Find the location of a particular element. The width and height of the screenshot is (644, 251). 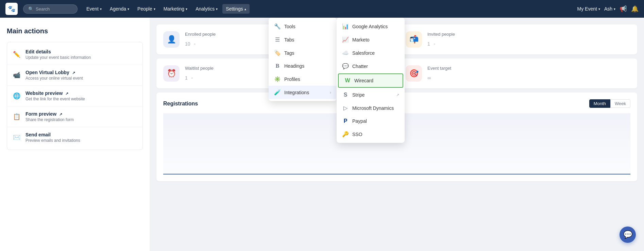

dropdown-item-tabs: ☰ Tabs is located at coordinates (303, 39).